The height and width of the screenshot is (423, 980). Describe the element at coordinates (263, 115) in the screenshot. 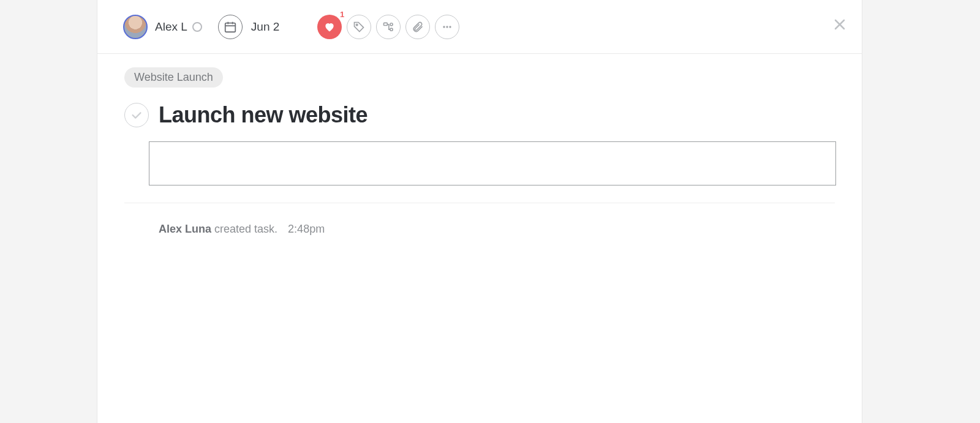

I see `task-title: Launch new website` at that location.